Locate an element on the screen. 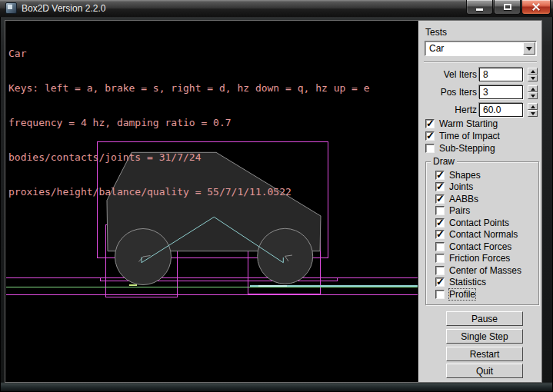 Image resolution: width=553 pixels, height=392 pixels. sub-stepping-label: Sub-Stepping is located at coordinates (468, 148).